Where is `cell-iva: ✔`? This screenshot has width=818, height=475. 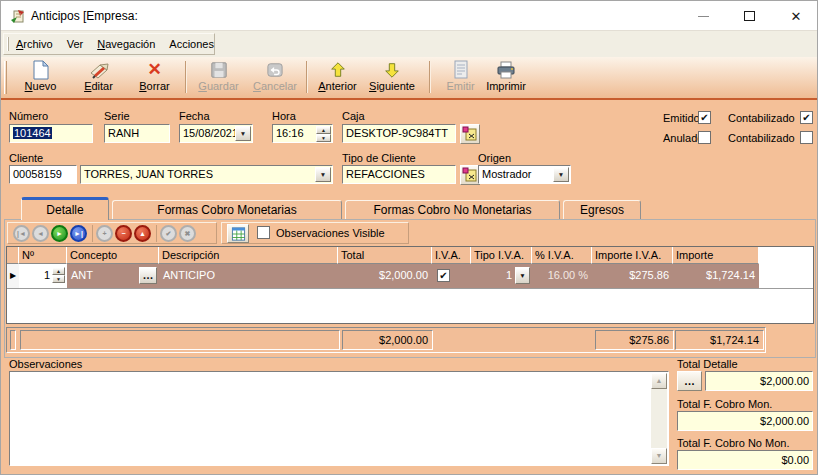 cell-iva: ✔ is located at coordinates (452, 276).